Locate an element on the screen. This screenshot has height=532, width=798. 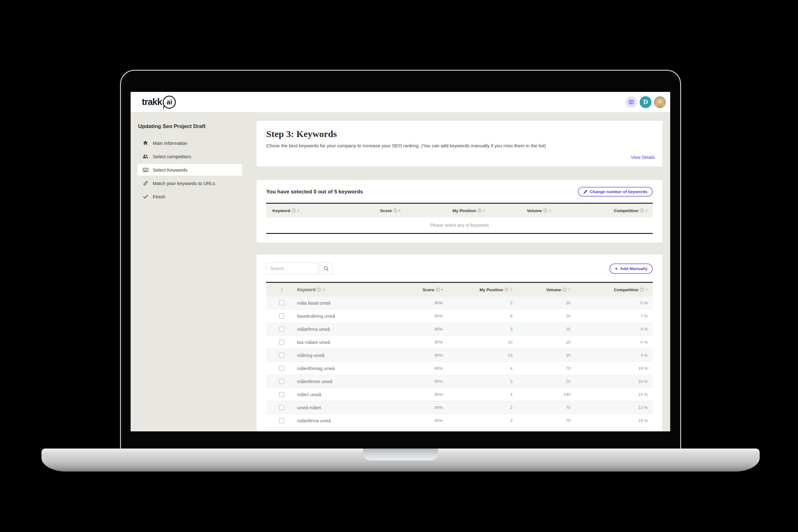
keywords-table: ▲▼ Keyword ⓘ ▲▼ Score ⓘ ▾ is located at coordinates (459, 357).